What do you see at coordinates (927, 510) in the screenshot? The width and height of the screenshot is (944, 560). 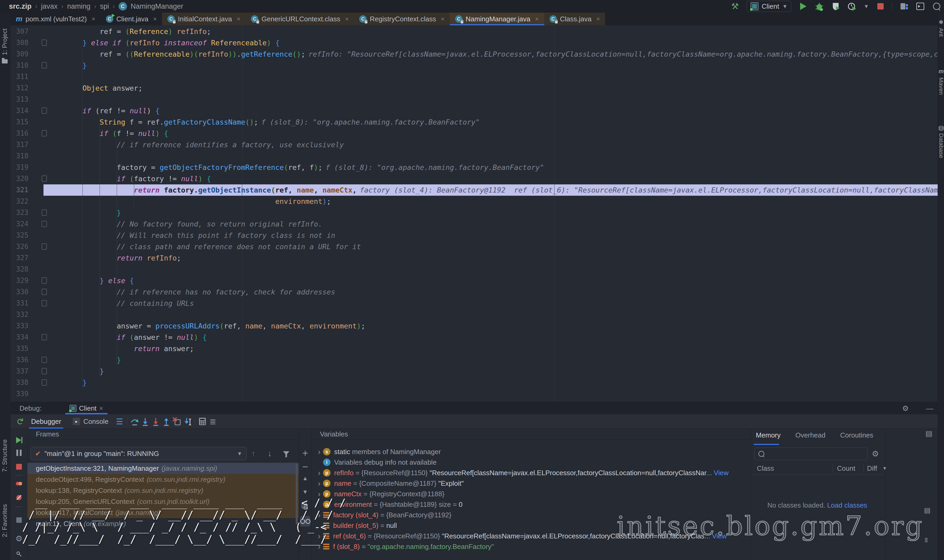 I see `layered-panel-icon: ▤` at bounding box center [927, 510].